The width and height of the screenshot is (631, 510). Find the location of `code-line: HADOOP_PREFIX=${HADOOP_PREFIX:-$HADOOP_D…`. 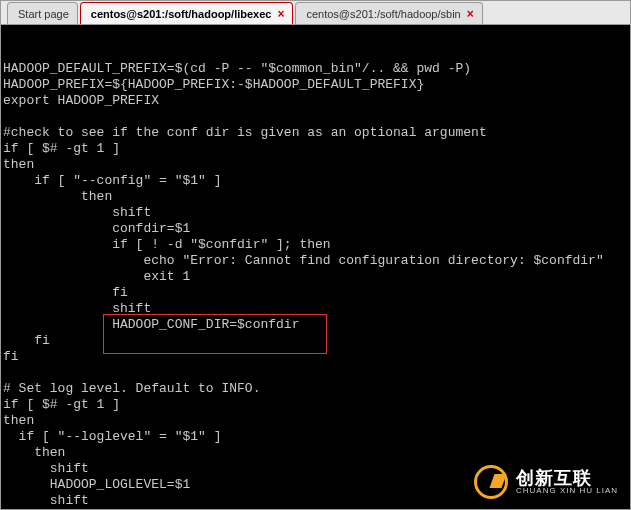

code-line: HADOOP_PREFIX=${HADOOP_PREFIX:-$HADOOP_D… is located at coordinates (316, 85).